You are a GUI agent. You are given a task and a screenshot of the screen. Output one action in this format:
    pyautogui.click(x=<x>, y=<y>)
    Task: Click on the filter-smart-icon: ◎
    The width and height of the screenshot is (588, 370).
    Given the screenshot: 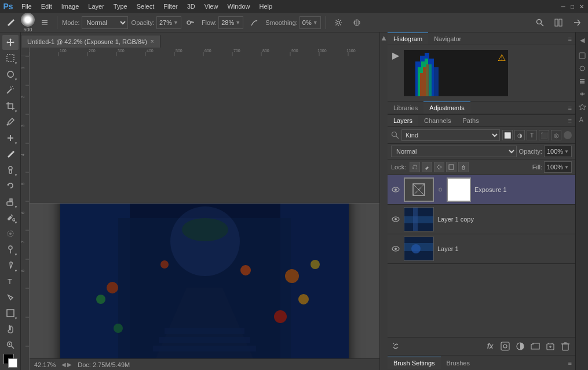 What is the action you would take?
    pyautogui.click(x=556, y=135)
    